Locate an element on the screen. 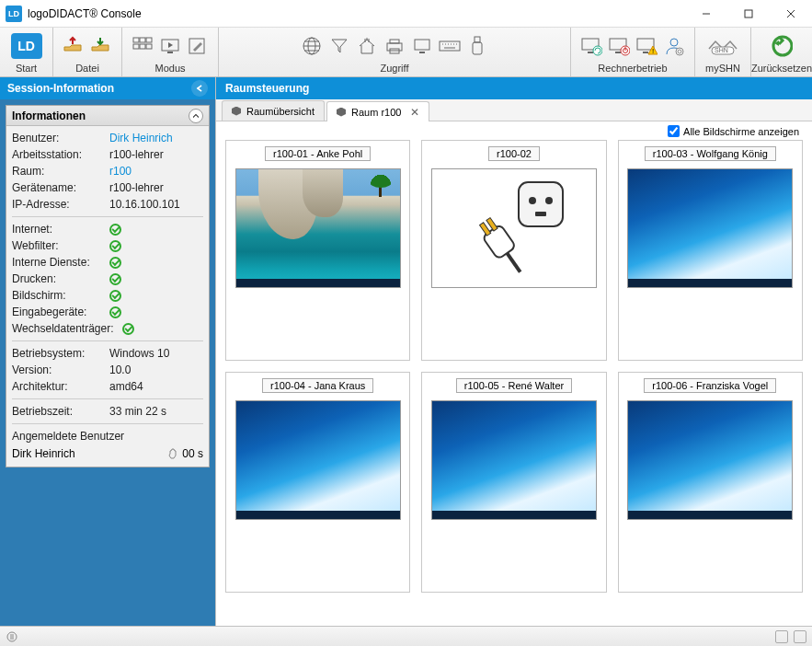  toolbar-group-start: LD Start is located at coordinates (27, 52).